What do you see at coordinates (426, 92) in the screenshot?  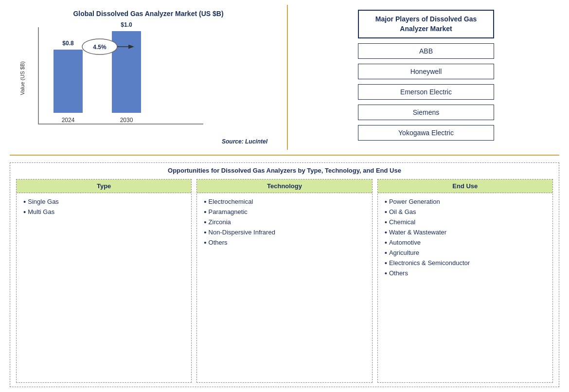 I see `player-emerson: Emerson Electric` at bounding box center [426, 92].